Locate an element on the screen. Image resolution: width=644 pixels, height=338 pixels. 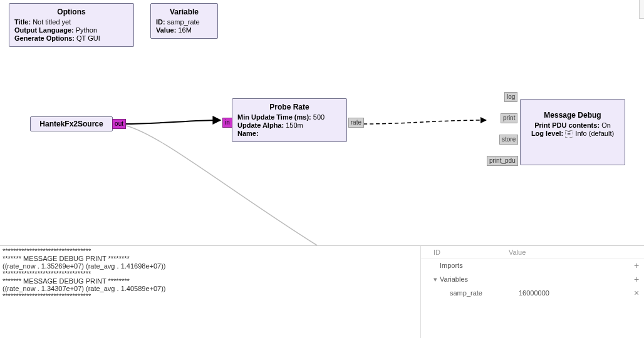
message-debug-block: Message Debug Print PDU contents: On Log… is located at coordinates (573, 132).